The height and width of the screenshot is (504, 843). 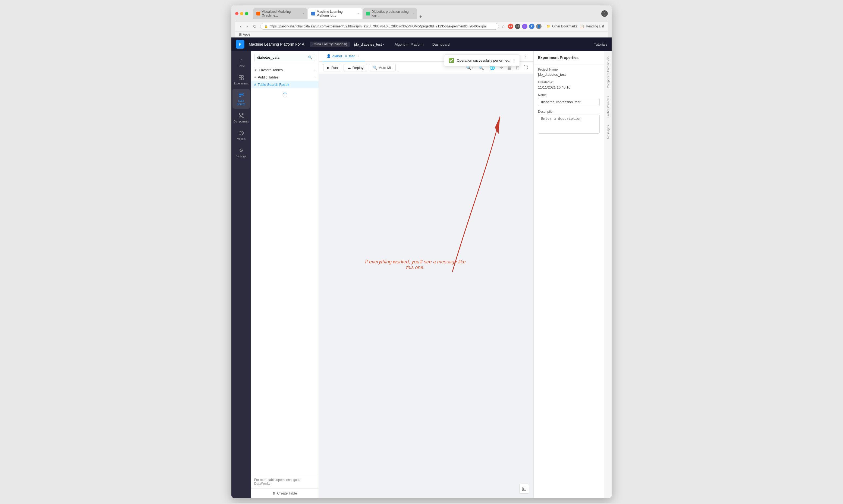 What do you see at coordinates (526, 68) in the screenshot?
I see `fullscreen-button: ⛶` at bounding box center [526, 68].